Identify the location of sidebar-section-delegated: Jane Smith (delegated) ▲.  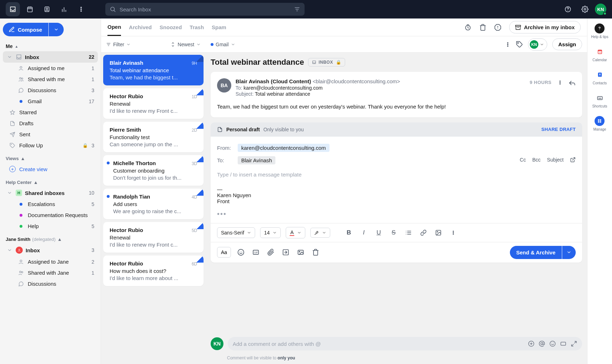
(51, 238).